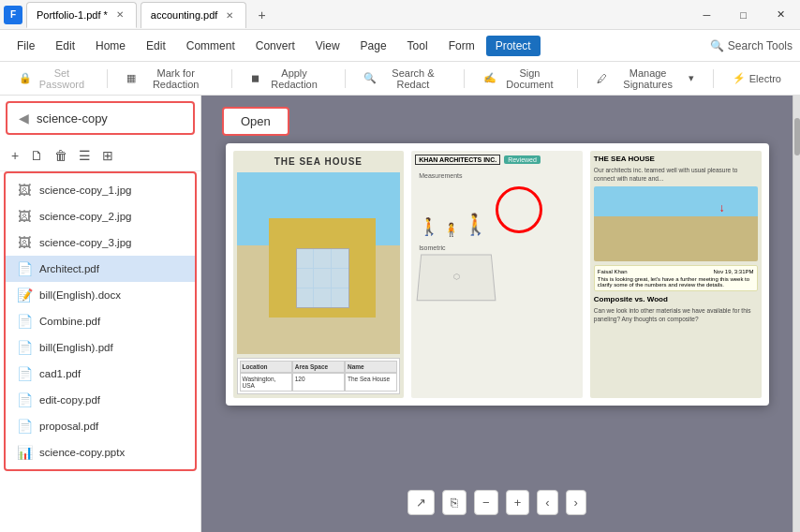  I want to click on menu-edit: Edit, so click(156, 46).